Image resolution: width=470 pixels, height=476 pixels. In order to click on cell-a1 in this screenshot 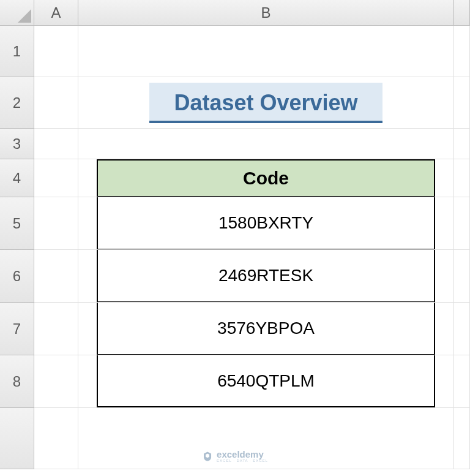, I will do `click(56, 51)`.